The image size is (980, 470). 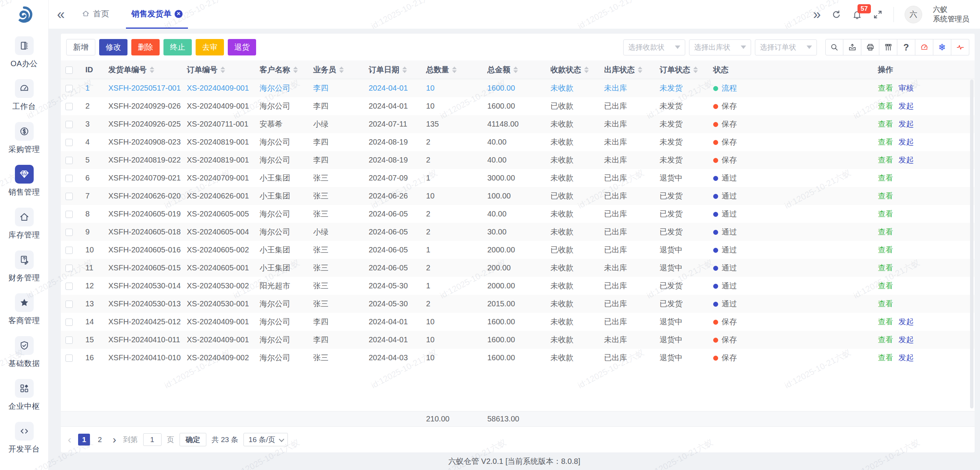 What do you see at coordinates (24, 224) in the screenshot?
I see `sidebar-item-inventory: 库存管理` at bounding box center [24, 224].